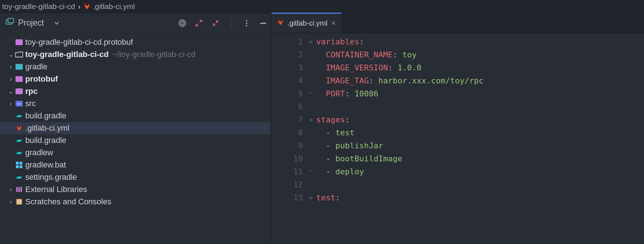  I want to click on tree-item-external-libraries: › External Libraries, so click(135, 189).